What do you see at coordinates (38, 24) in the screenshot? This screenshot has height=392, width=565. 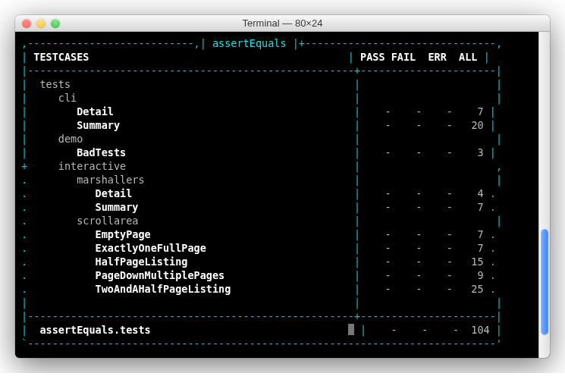 I see `traffic-lights` at bounding box center [38, 24].